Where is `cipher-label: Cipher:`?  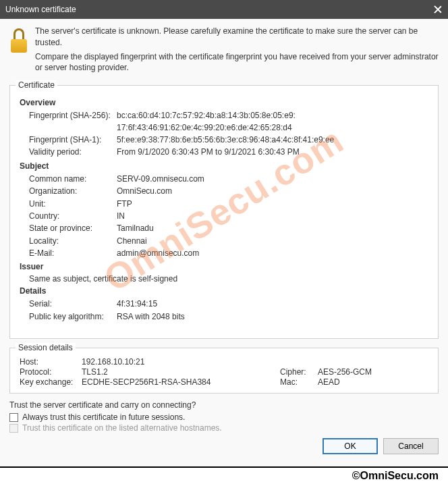
cipher-label: Cipher: is located at coordinates (299, 372).